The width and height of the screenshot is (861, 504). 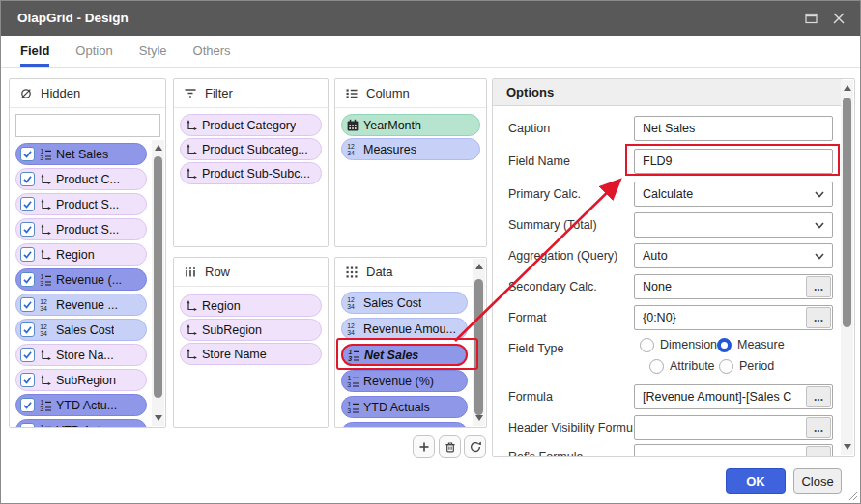 What do you see at coordinates (251, 126) in the screenshot?
I see `field-pill: Product Category` at bounding box center [251, 126].